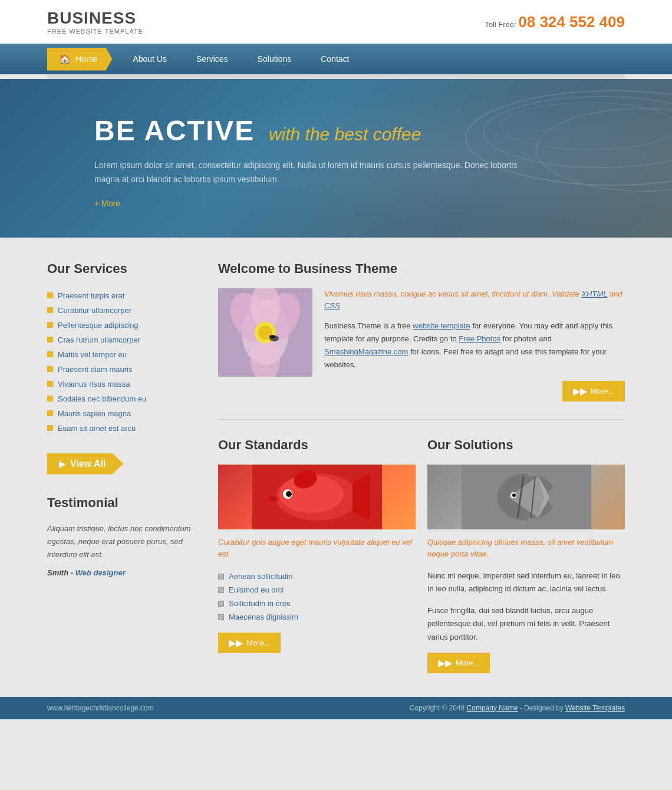  Describe the element at coordinates (442, 325) in the screenshot. I see `website-template-link: website template` at that location.